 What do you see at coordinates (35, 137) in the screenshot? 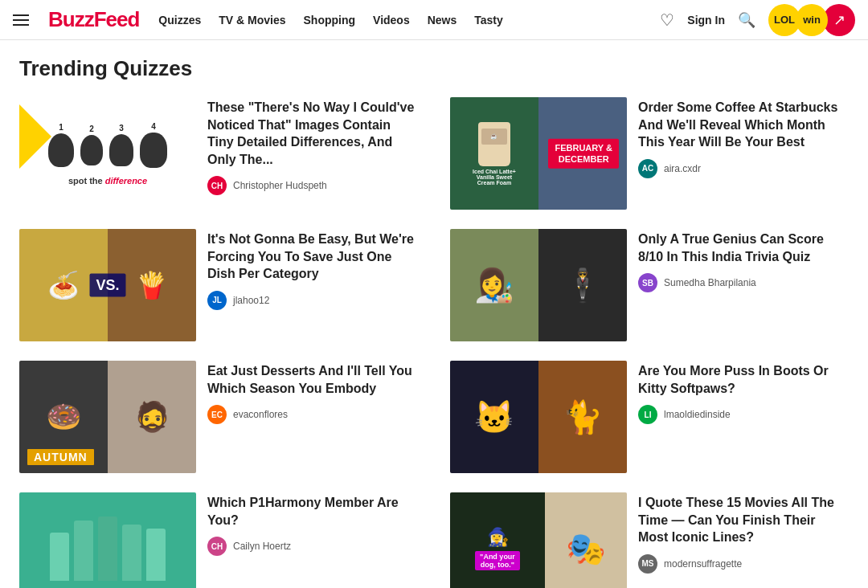
I see `yellow-triangle-decoration` at bounding box center [35, 137].